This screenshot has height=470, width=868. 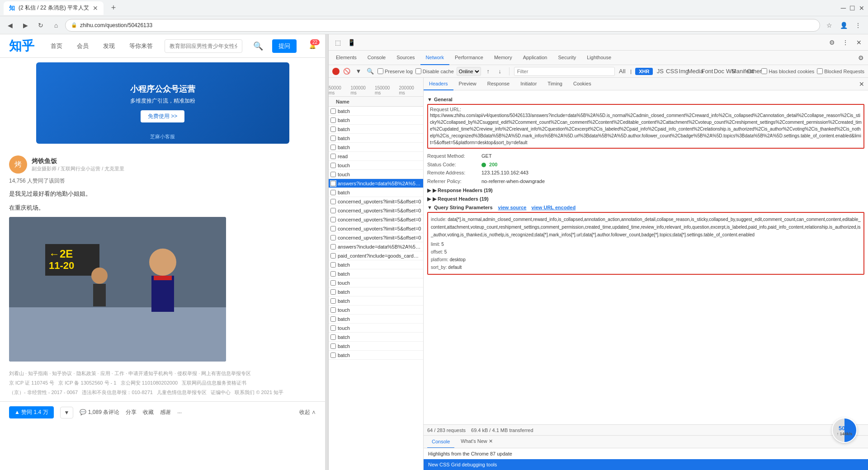 I want to click on devtools-device-button: 📱, so click(x=351, y=42).